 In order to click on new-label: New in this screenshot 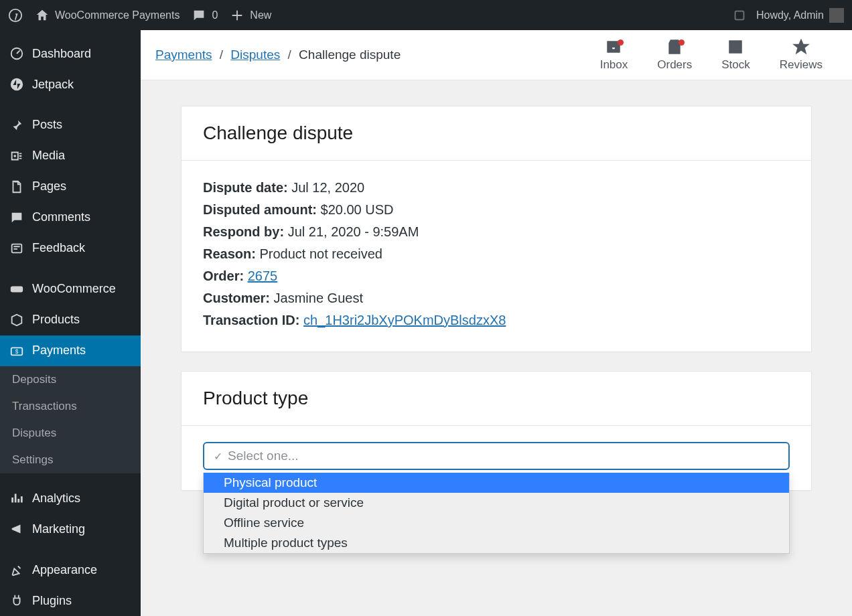, I will do `click(261, 15)`.